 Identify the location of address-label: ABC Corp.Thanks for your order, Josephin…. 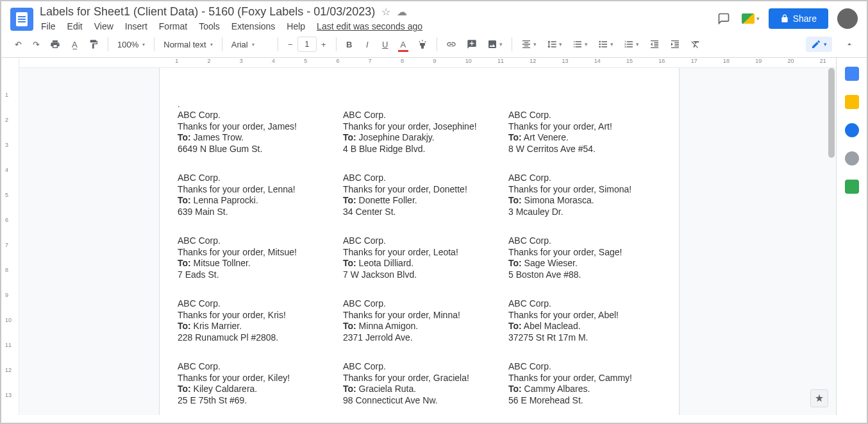
(419, 132).